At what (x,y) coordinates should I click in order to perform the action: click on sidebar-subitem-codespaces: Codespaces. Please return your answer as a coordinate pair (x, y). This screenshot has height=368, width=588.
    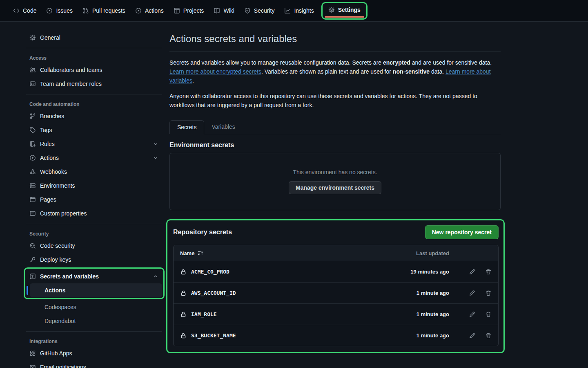
    Looking at the image, I should click on (96, 307).